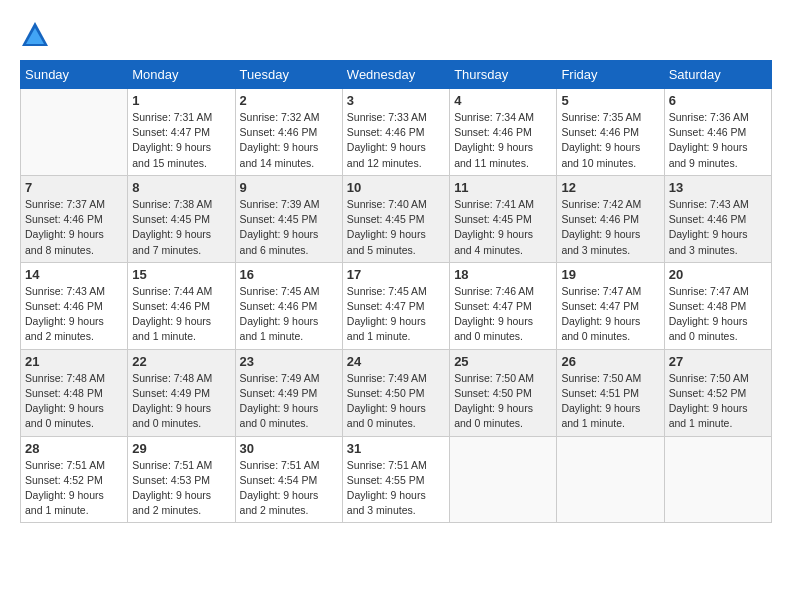  Describe the element at coordinates (181, 402) in the screenshot. I see `day-info: Sunrise: 7:48 AMSunset: 4:49 PMDaylight:…` at that location.